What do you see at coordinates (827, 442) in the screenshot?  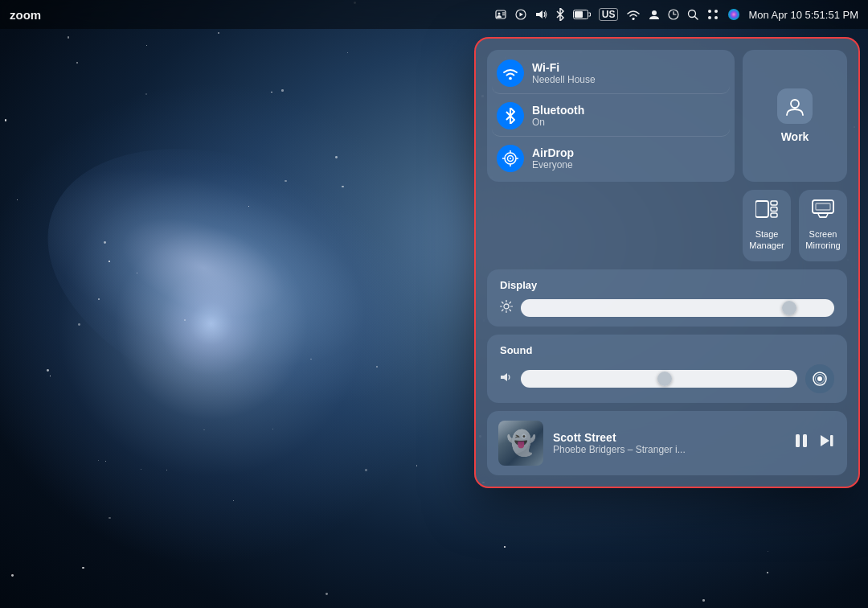 I see `next-button` at bounding box center [827, 442].